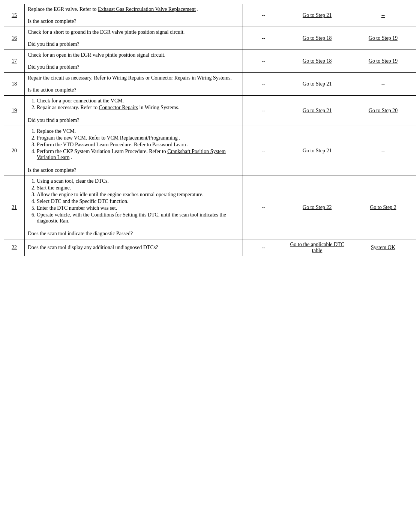 The image size is (420, 529). I want to click on step-number: 18, so click(14, 84).